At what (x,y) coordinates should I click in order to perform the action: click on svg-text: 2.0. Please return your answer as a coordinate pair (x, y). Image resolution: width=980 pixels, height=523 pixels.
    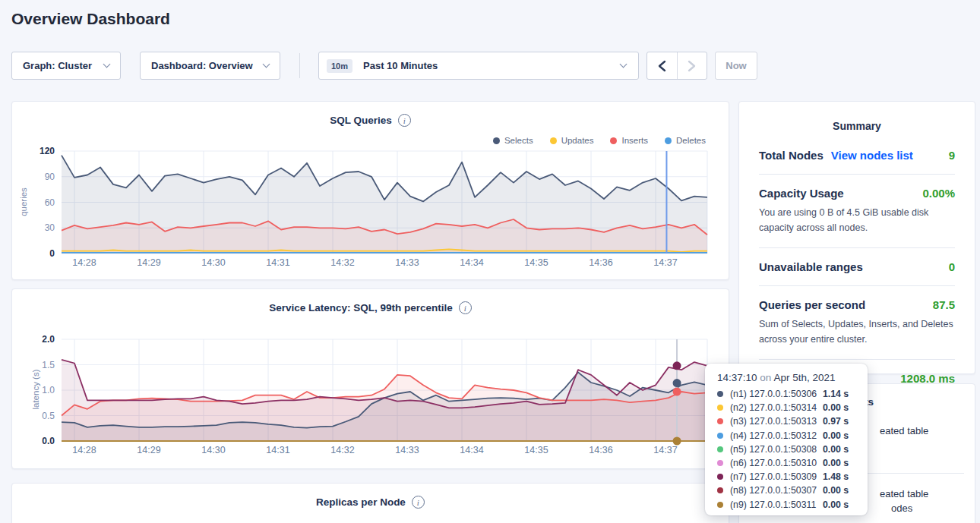
    Looking at the image, I should click on (49, 339).